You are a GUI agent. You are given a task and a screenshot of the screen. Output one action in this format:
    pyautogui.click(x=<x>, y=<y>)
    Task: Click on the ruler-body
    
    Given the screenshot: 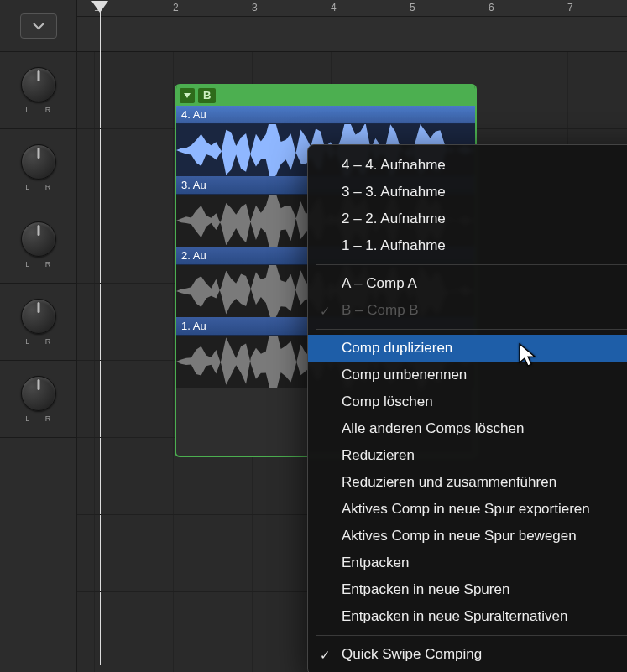 What is the action you would take?
    pyautogui.click(x=353, y=34)
    